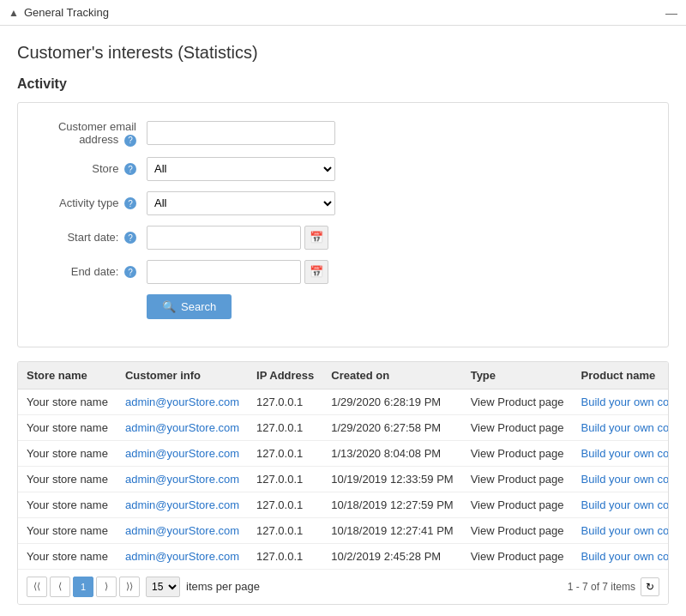 The height and width of the screenshot is (616, 686). I want to click on start-date-label: Start date: ?, so click(91, 238).